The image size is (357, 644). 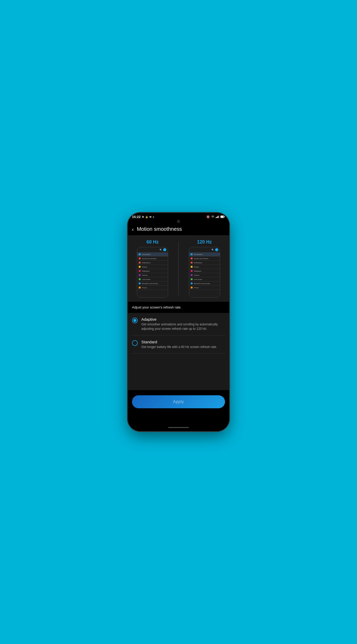 I want to click on preview-60-list: Connections Sounds and vibration Notific…, so click(x=153, y=275).